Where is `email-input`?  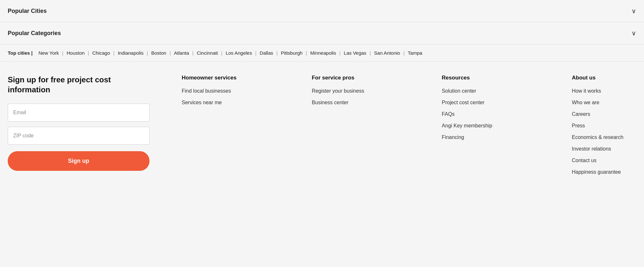 email-input is located at coordinates (79, 113).